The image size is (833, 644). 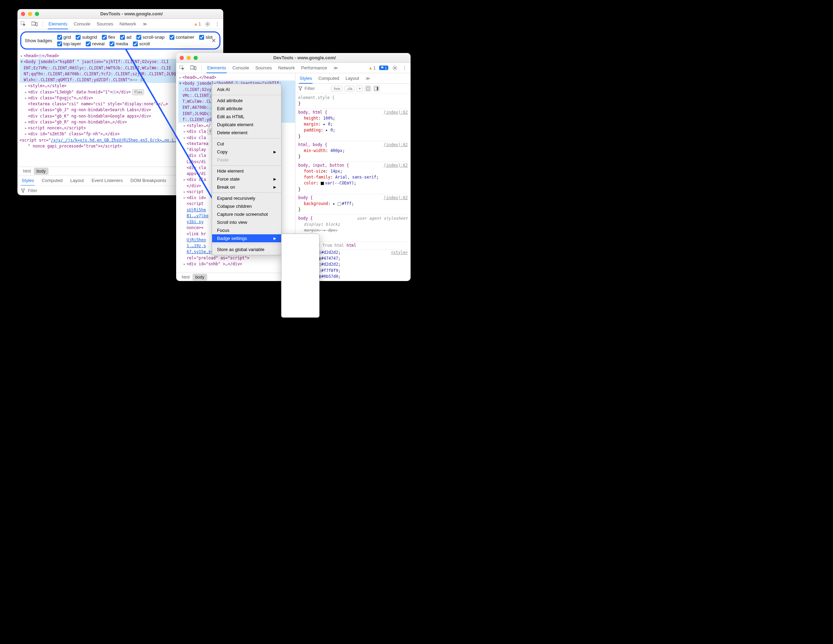 I want to click on dom-div: <div cla, so click(x=196, y=132).